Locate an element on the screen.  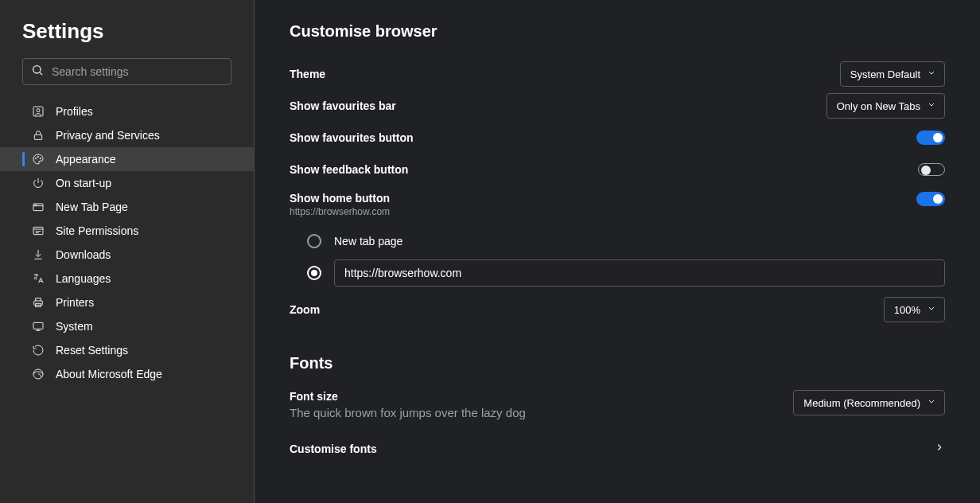
favourites-button-label: Show favourites button is located at coordinates (352, 138).